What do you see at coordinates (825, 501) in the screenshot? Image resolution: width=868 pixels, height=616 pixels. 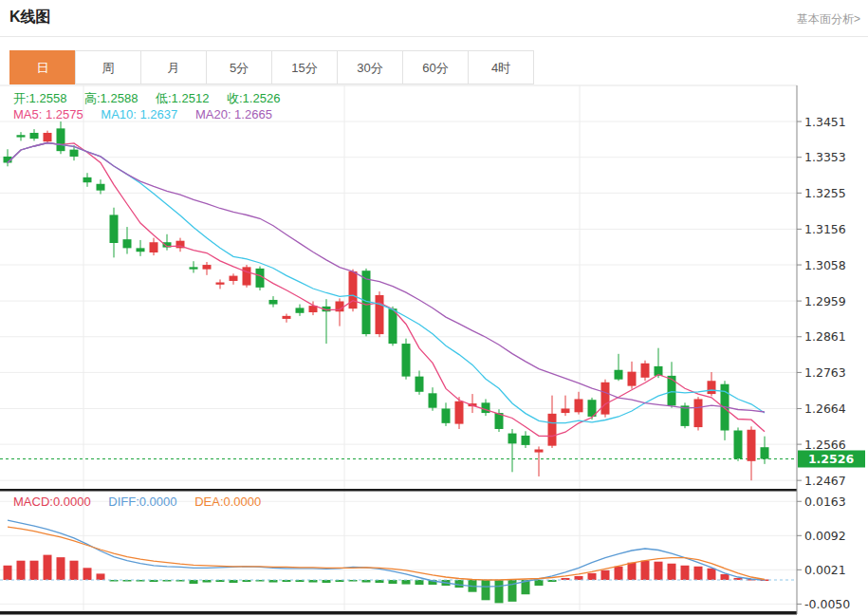 I see `y-axis-label: 0.0163` at bounding box center [825, 501].